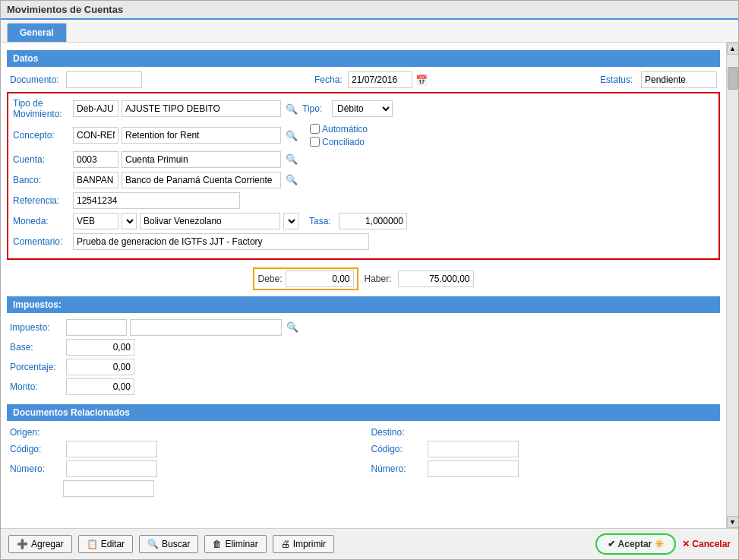 This screenshot has width=739, height=560. Describe the element at coordinates (93, 544) in the screenshot. I see `editar-icon: 📋` at that location.